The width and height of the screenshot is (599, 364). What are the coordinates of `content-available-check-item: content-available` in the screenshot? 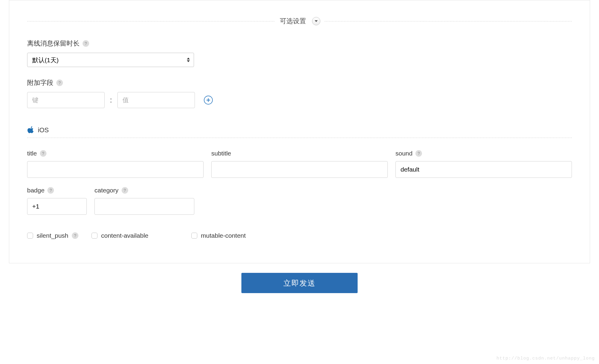 It's located at (120, 236).